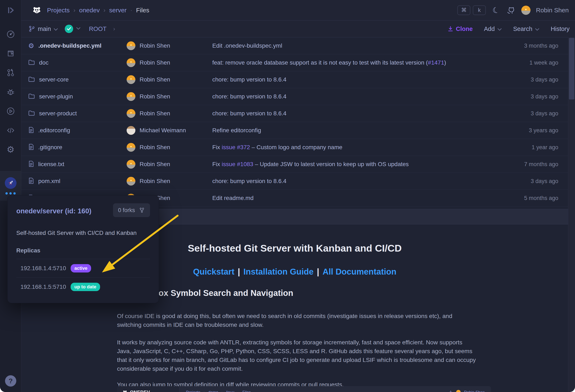 The image size is (575, 392). What do you see at coordinates (511, 10) in the screenshot?
I see `github-icon` at bounding box center [511, 10].